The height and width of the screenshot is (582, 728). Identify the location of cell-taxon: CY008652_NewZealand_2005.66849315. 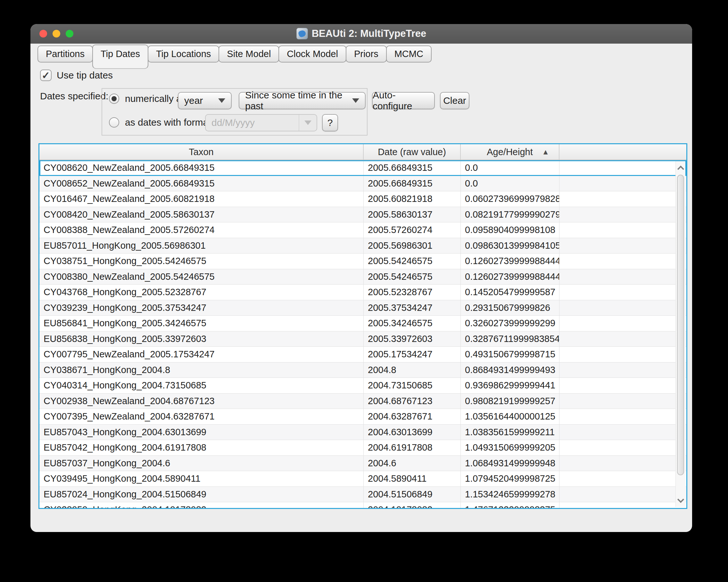
(202, 184).